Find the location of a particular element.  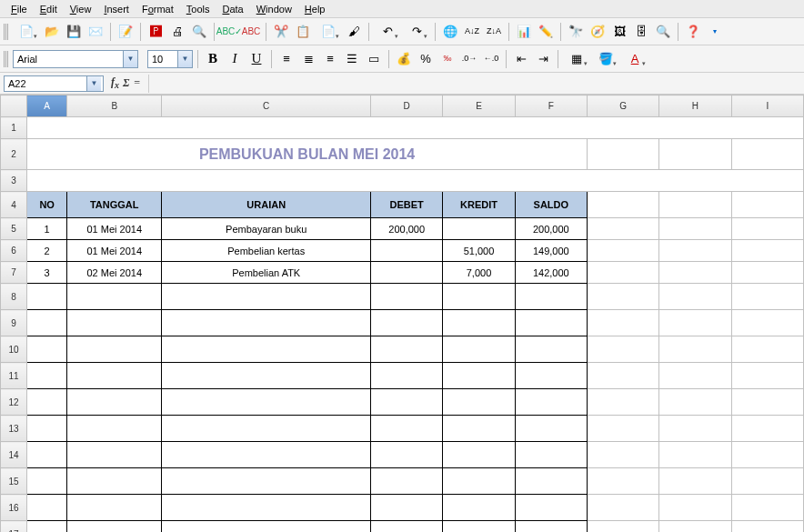

percent-button: % is located at coordinates (426, 59).